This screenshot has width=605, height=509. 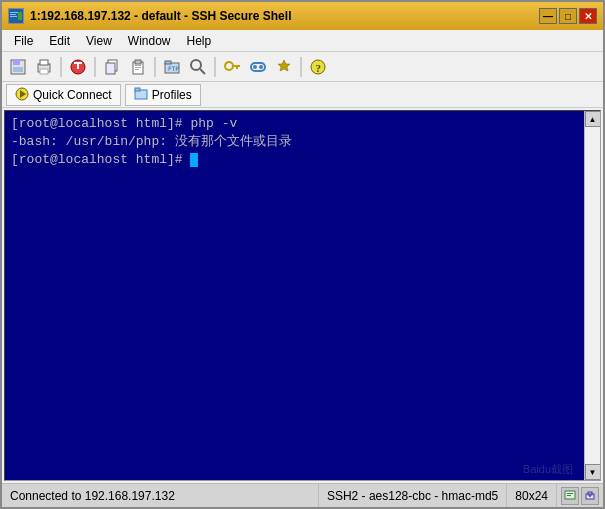 What do you see at coordinates (172, 95) in the screenshot?
I see `profiles-label: Profiles` at bounding box center [172, 95].